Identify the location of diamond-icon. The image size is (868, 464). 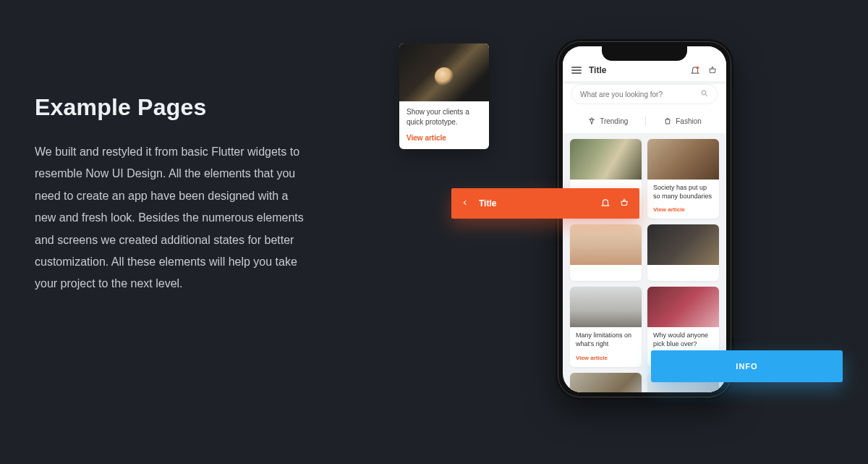
(592, 121).